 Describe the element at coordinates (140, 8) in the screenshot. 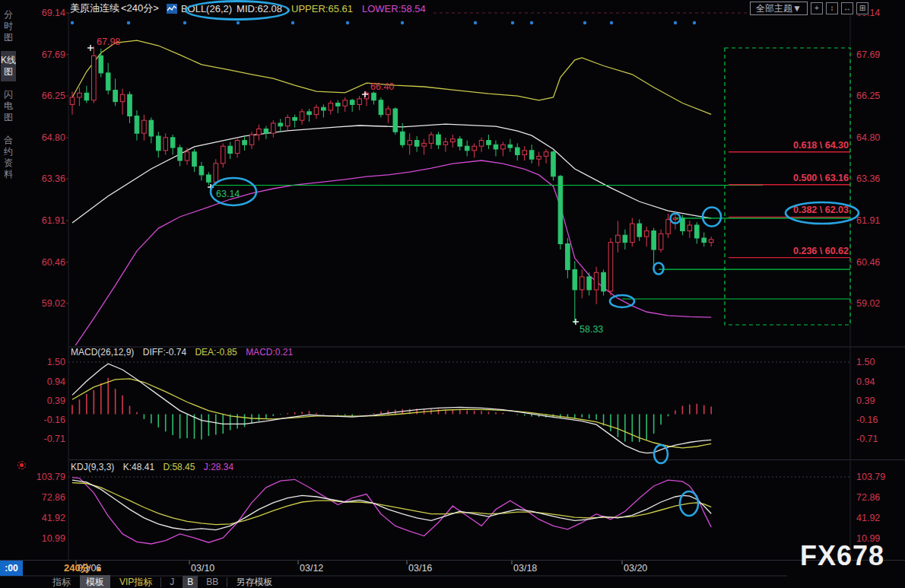

I see `period-label: <240分>` at that location.